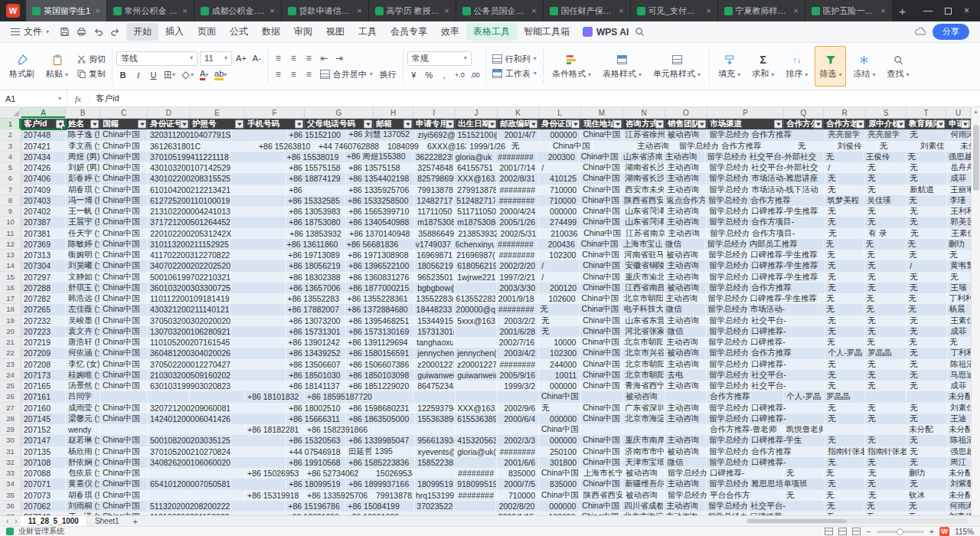 This screenshot has height=536, width=980. I want to click on file-tab: 可见_支付宝+滴滴...×, so click(675, 11).